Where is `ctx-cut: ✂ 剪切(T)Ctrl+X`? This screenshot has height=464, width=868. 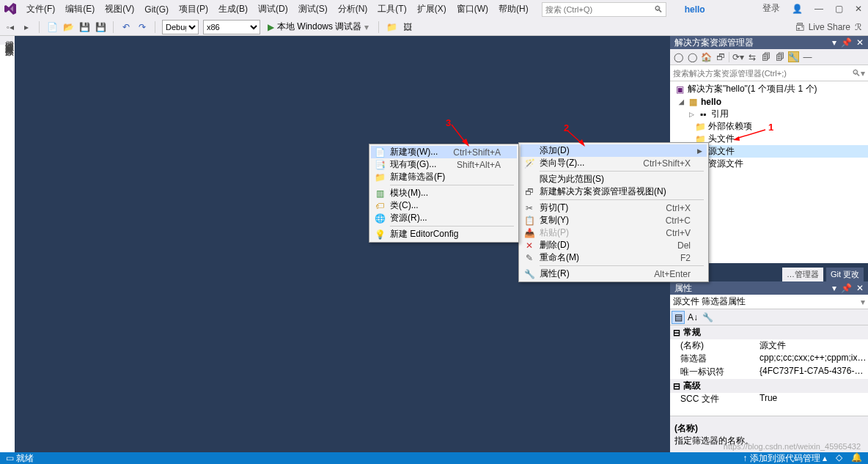 ctx-cut: ✂ 剪切(T)Ctrl+X is located at coordinates (614, 208).